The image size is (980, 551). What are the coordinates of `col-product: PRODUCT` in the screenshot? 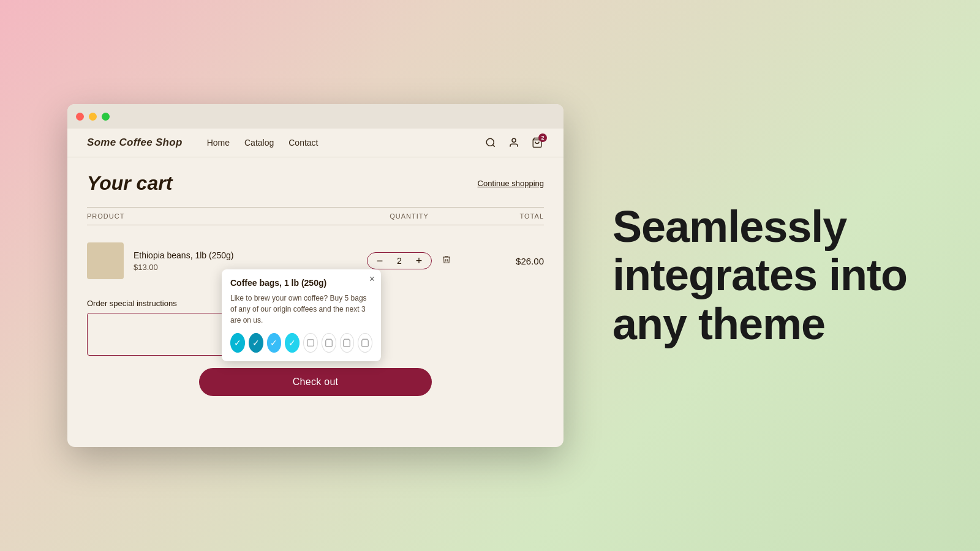 It's located at (217, 216).